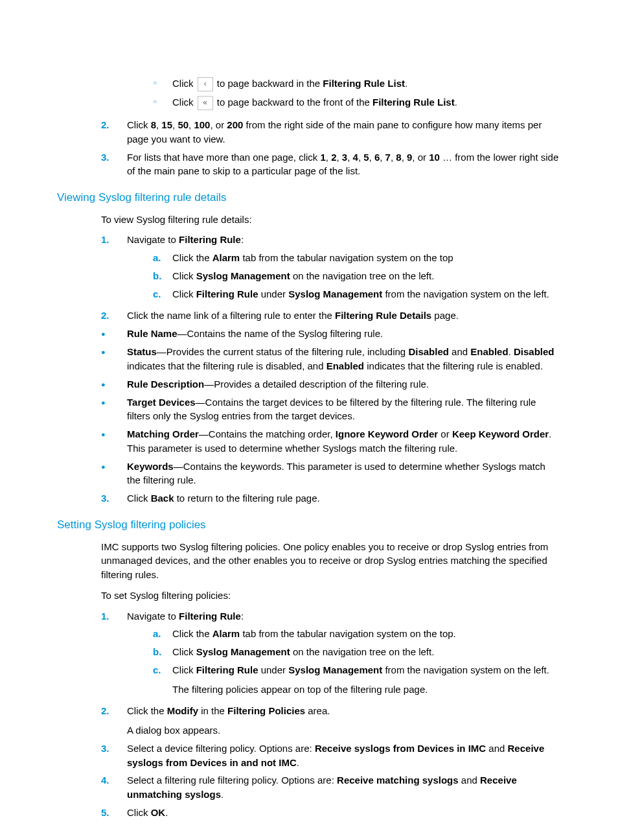 This screenshot has height=840, width=618. What do you see at coordinates (387, 434) in the screenshot?
I see `bold-text: Ignore Keyword Order` at bounding box center [387, 434].